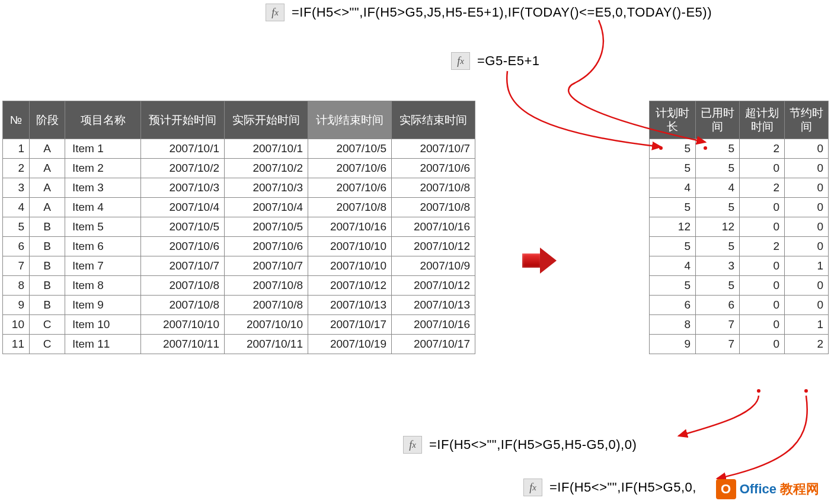 The width and height of the screenshot is (831, 504). Describe the element at coordinates (103, 285) in the screenshot. I see `cell: Item 8` at that location.